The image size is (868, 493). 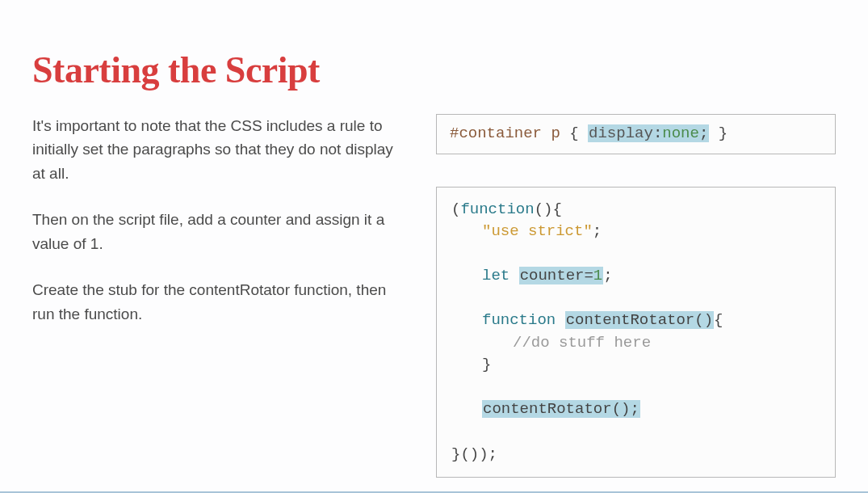 What do you see at coordinates (561, 409) in the screenshot?
I see `js-highlight-call: contentRotator();` at bounding box center [561, 409].